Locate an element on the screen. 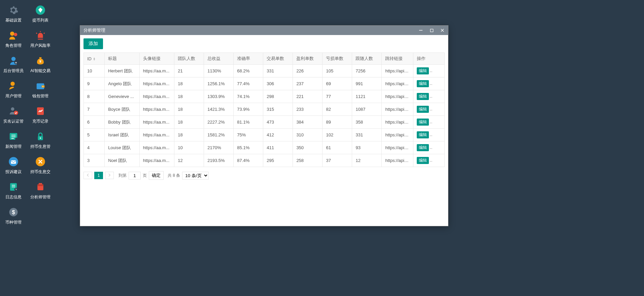  table-cell: 306 is located at coordinates (278, 84).